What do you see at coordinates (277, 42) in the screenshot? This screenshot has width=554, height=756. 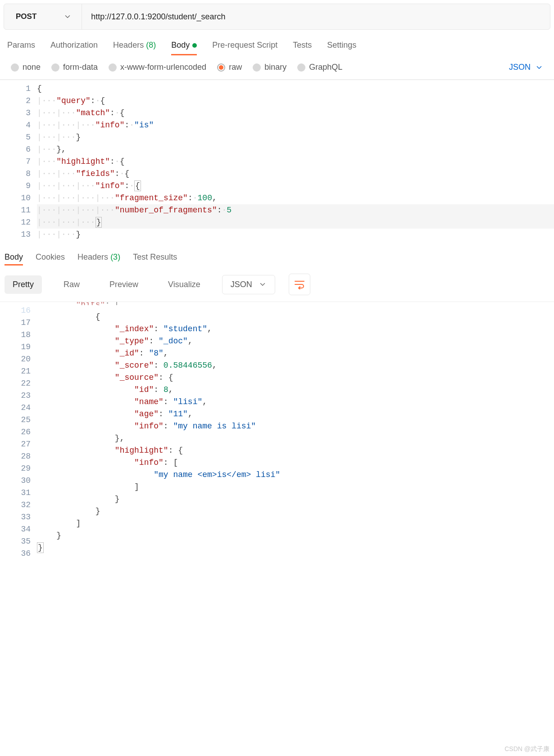 I see `request-tabs: Params Authorization Headers (8) Body Pr…` at bounding box center [277, 42].